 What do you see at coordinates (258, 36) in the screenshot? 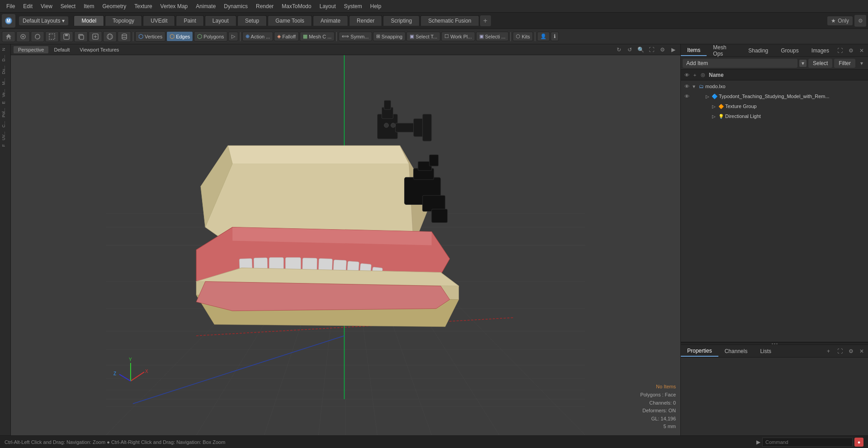
I see `toolbar-action-btn: ⊕ Action ...` at bounding box center [258, 36].